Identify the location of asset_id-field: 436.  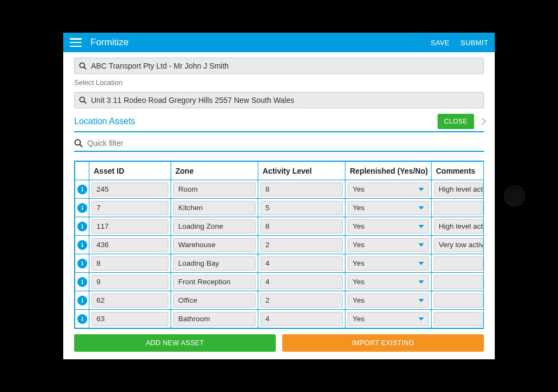
(130, 245).